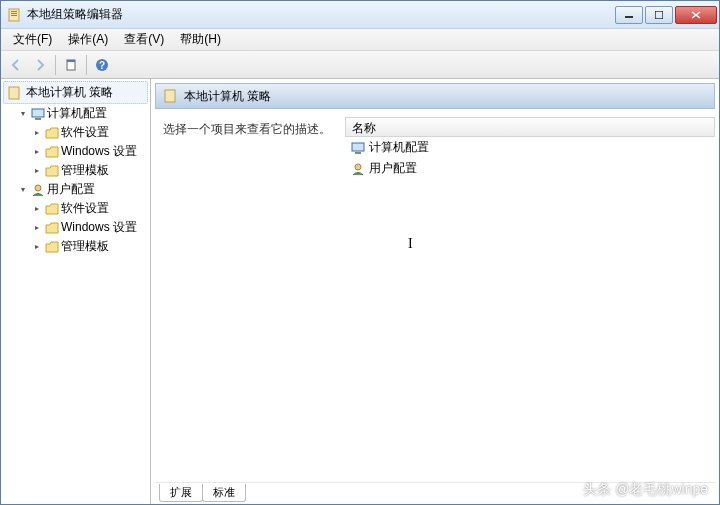 This screenshot has height=505, width=720. I want to click on menu-help: 帮助(H), so click(200, 40).